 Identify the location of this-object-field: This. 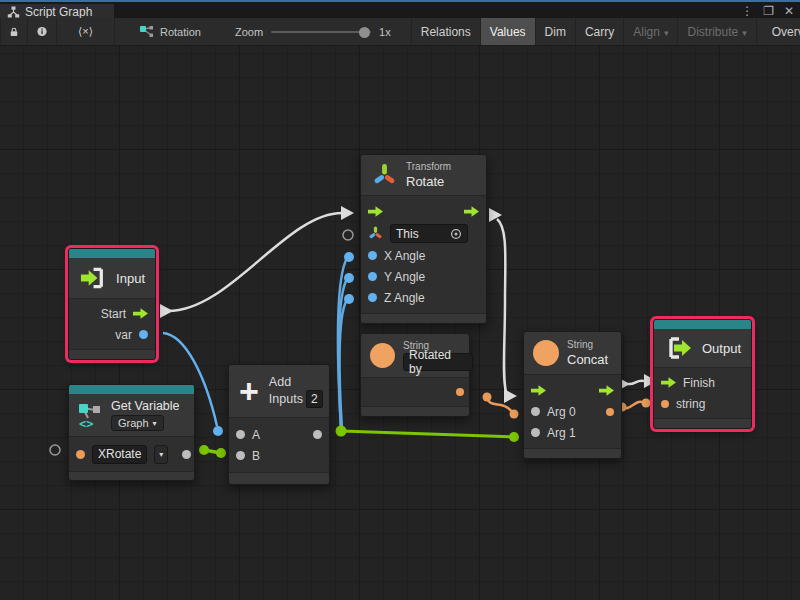
(429, 234).